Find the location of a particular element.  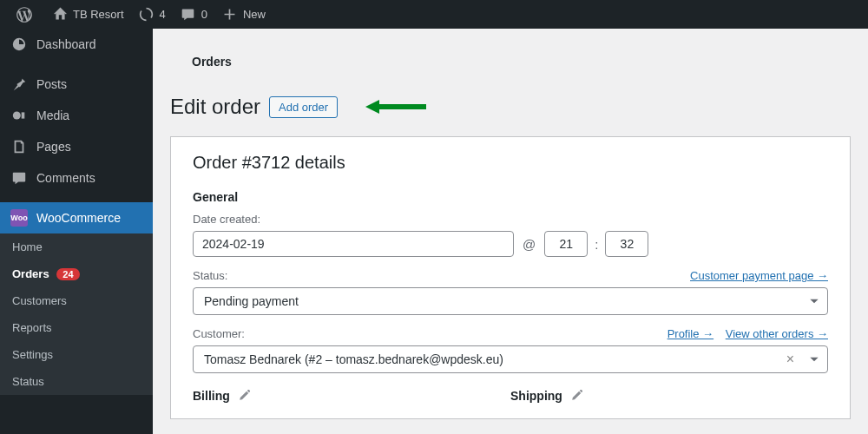

date-created-label: Date created: is located at coordinates (510, 219).